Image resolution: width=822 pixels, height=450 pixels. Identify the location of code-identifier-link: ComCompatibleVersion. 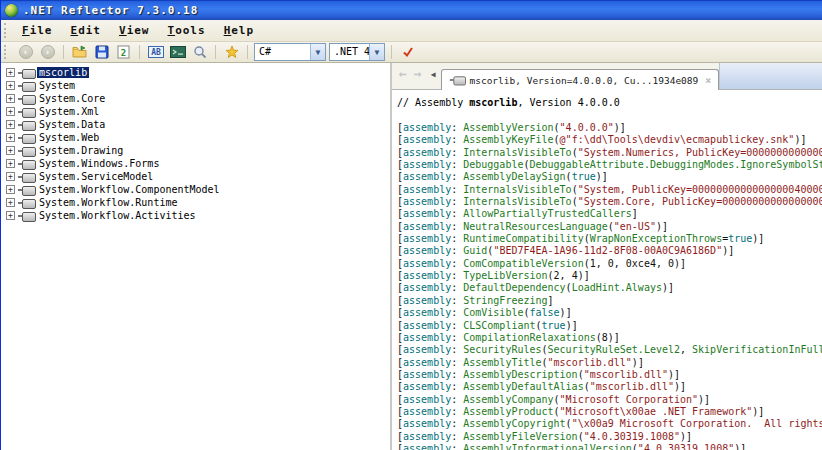
(523, 264).